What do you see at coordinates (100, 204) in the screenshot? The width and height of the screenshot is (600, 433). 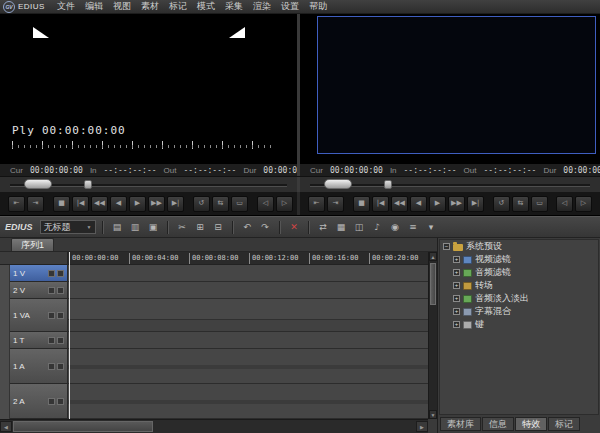 I see `player-rewind-button: ◀◀` at bounding box center [100, 204].